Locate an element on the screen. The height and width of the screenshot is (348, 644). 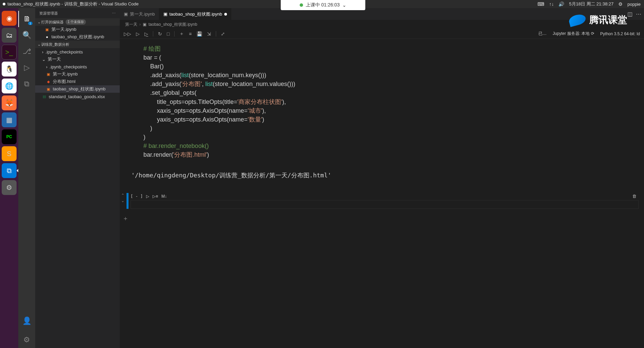
folder-root-name: 训练营_数据分析 is located at coordinates (55, 45).